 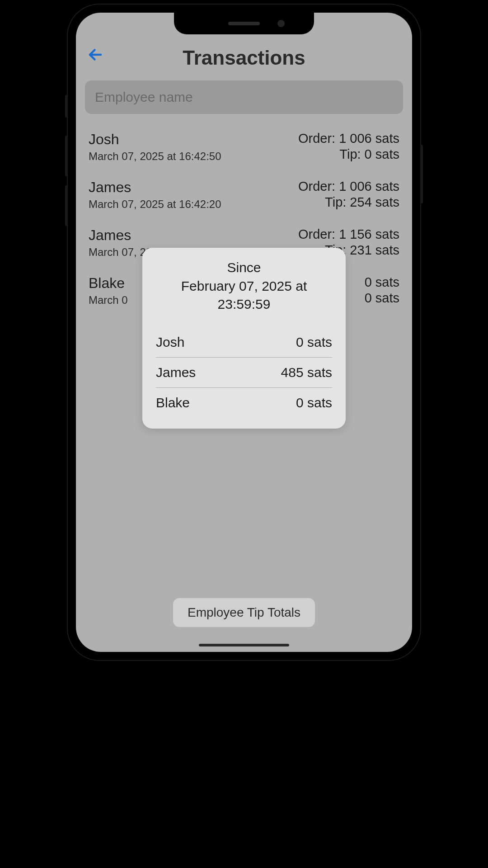 What do you see at coordinates (244, 97) in the screenshot?
I see `search-input` at bounding box center [244, 97].